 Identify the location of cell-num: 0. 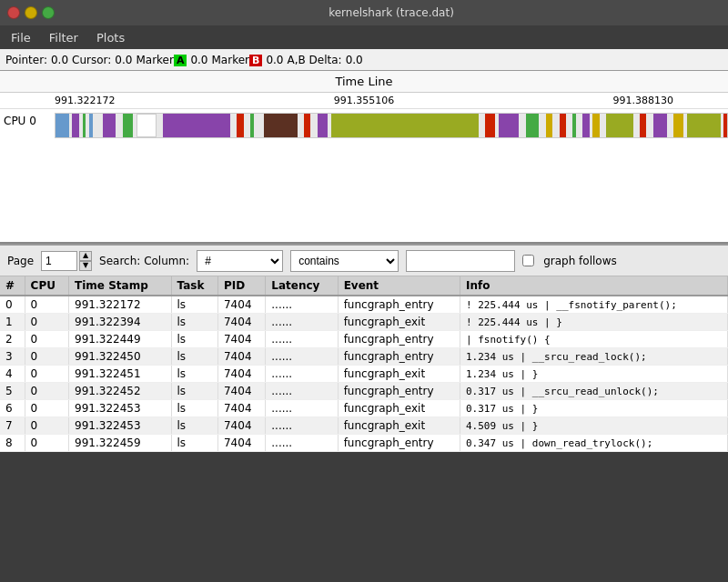
(13, 305).